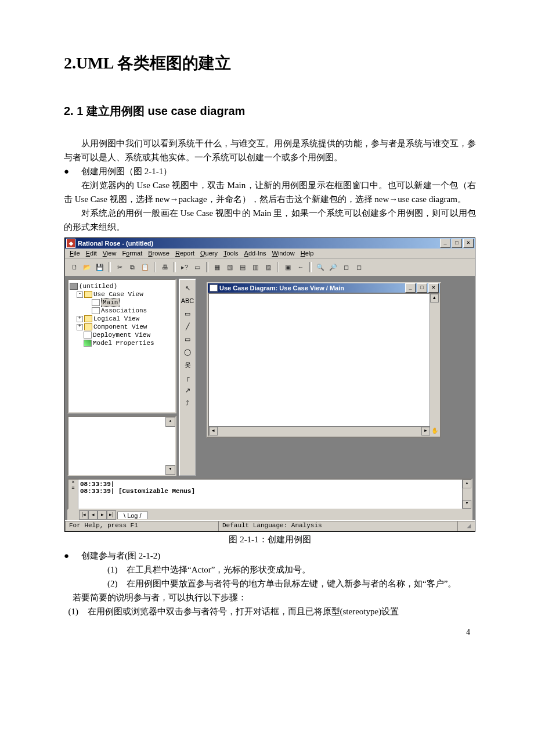 Image resolution: width=534 pixels, height=756 pixels. Describe the element at coordinates (319, 431) in the screenshot. I see `horizontal-scrollbar: ◂ ▸` at that location.